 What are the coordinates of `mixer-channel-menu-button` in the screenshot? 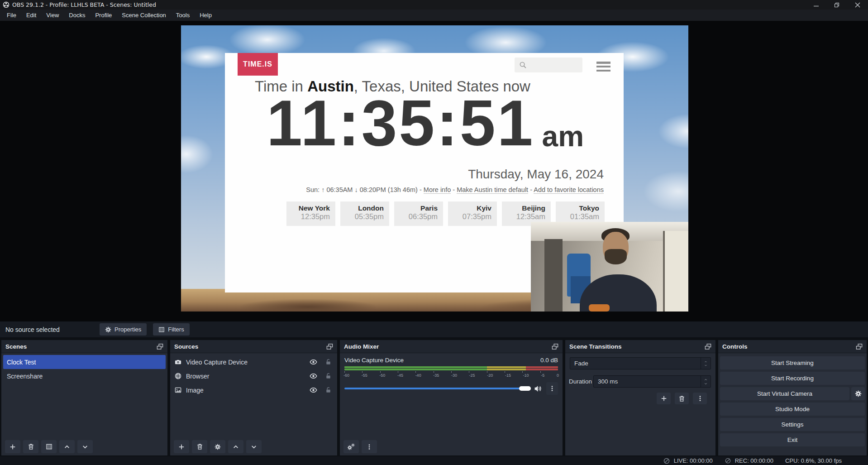 It's located at (552, 388).